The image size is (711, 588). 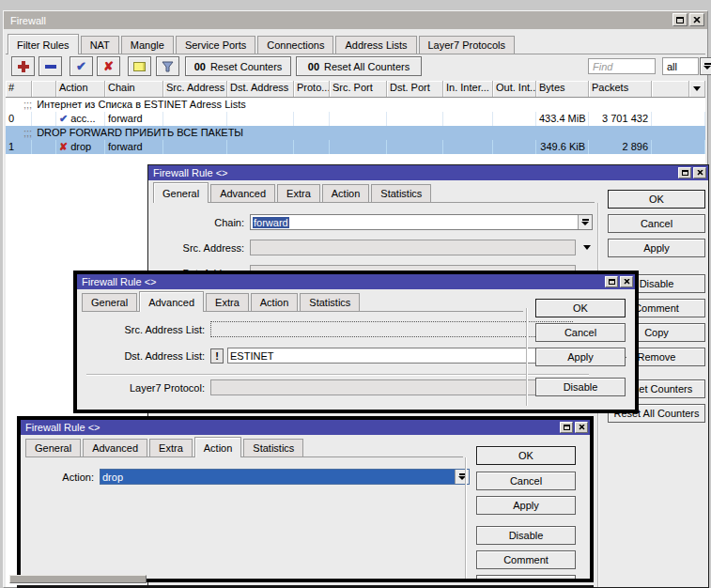 I want to click on tab-filter-rules: Filter Rules, so click(x=43, y=44).